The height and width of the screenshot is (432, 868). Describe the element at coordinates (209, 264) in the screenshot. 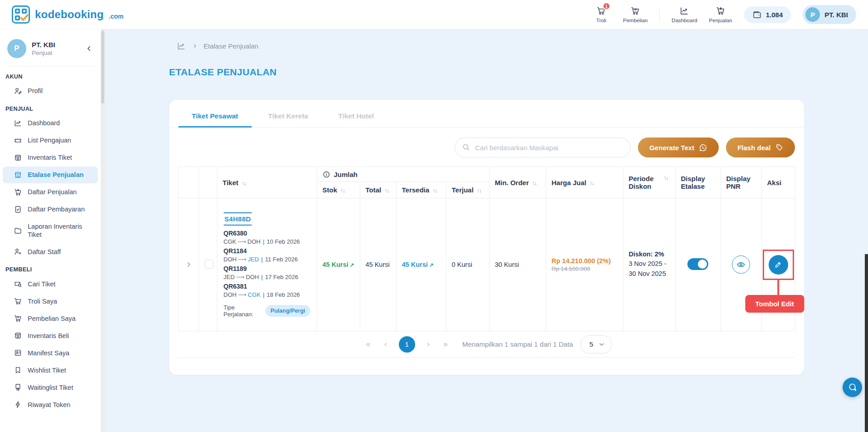

I see `row-checkbox` at that location.